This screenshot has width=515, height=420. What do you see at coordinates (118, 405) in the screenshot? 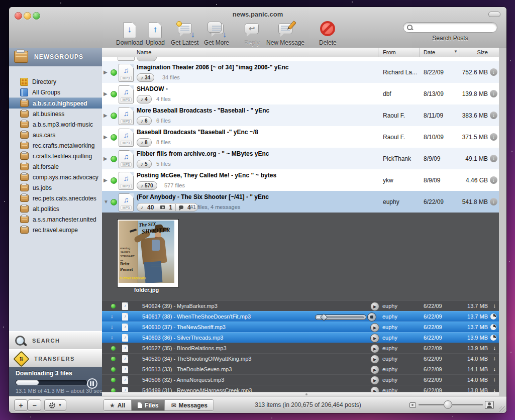
I see `segment-all: ★ All` at bounding box center [118, 405].